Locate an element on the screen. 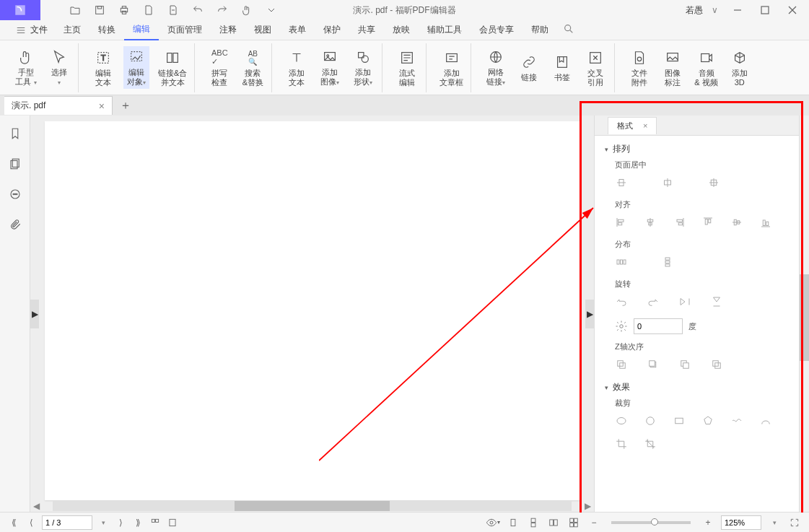  select-button: 选择▾ is located at coordinates (59, 68).